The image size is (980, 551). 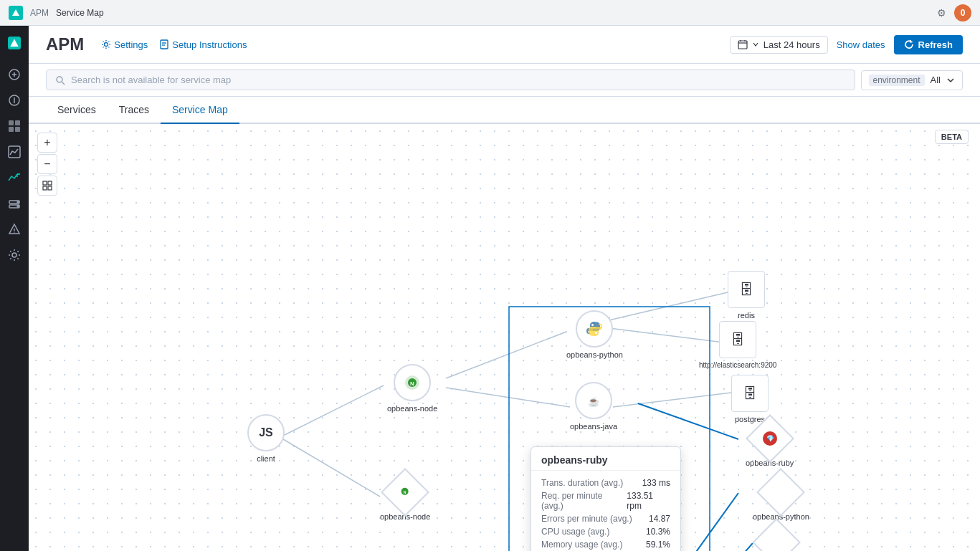 What do you see at coordinates (405, 492) in the screenshot?
I see `opbeans-node-2-diamond: N` at bounding box center [405, 492].